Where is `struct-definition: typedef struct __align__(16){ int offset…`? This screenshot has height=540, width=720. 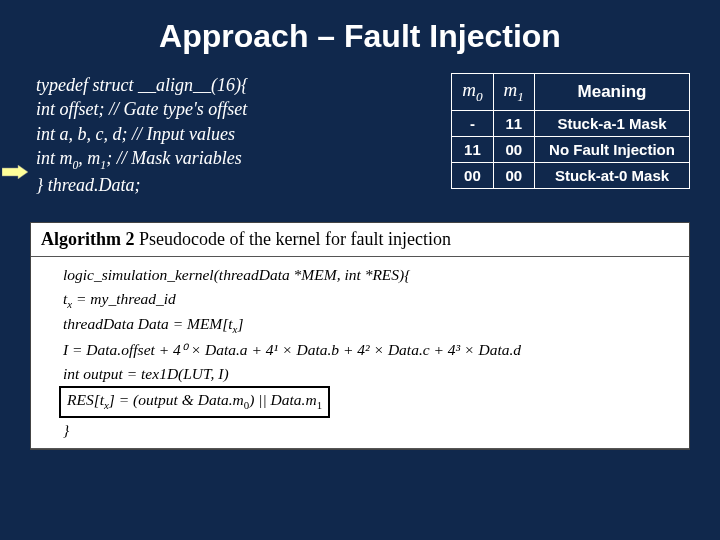 struct-definition: typedef struct __align__(16){ int offset… is located at coordinates (232, 136).